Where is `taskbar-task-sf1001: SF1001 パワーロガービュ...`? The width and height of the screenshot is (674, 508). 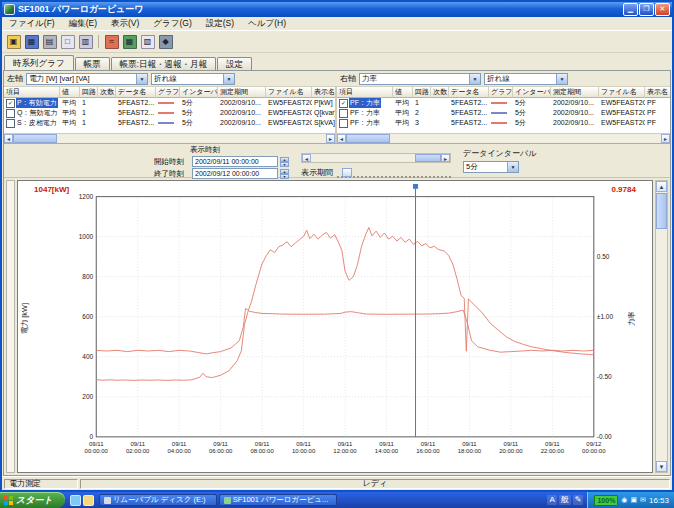
taskbar-task-sf1001: SF1001 パワーロガービュ... is located at coordinates (278, 500).